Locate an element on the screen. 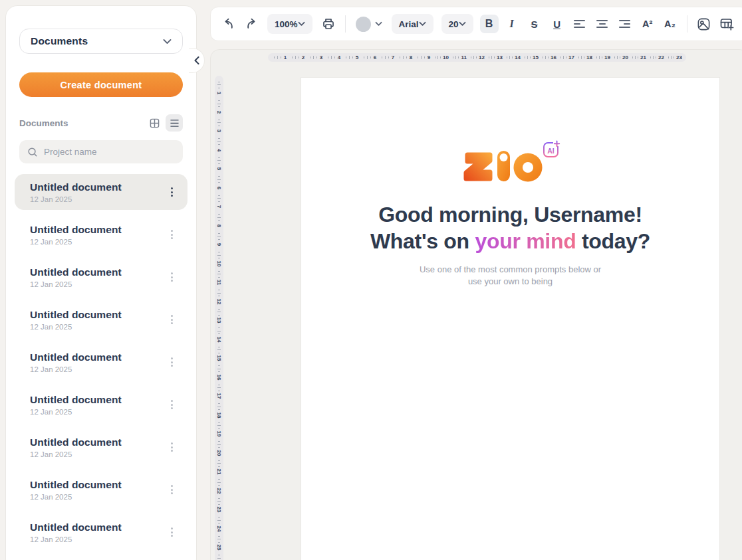  comment-button is located at coordinates (741, 24).